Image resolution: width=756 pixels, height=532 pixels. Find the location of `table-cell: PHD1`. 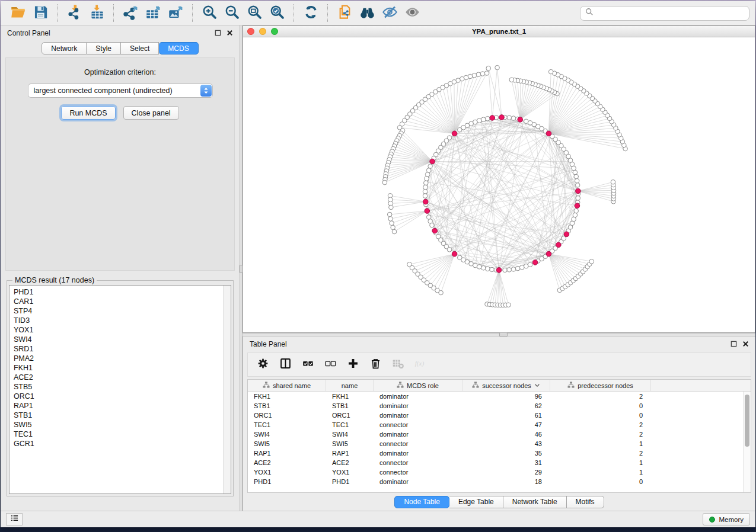

table-cell: PHD1 is located at coordinates (287, 482).